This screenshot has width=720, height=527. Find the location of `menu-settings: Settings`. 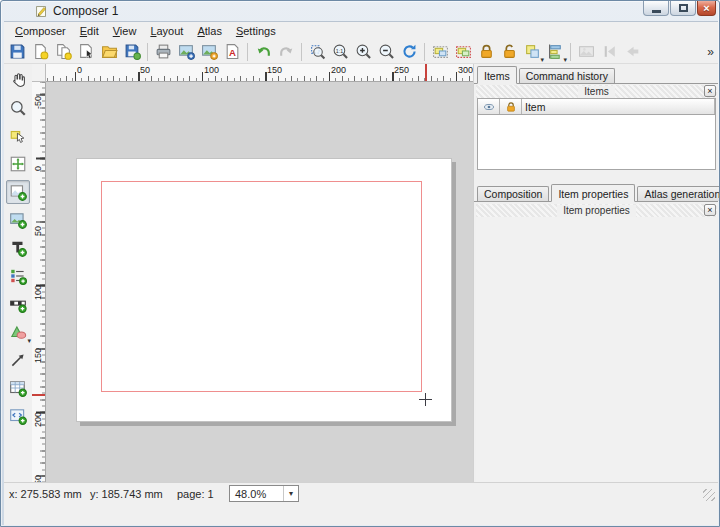

menu-settings: Settings is located at coordinates (256, 31).